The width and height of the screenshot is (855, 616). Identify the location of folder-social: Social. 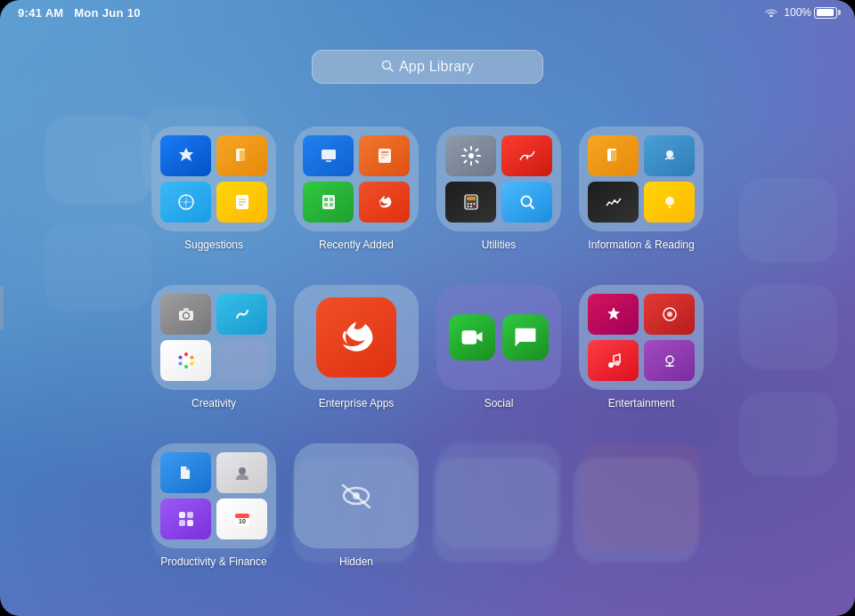
(499, 328).